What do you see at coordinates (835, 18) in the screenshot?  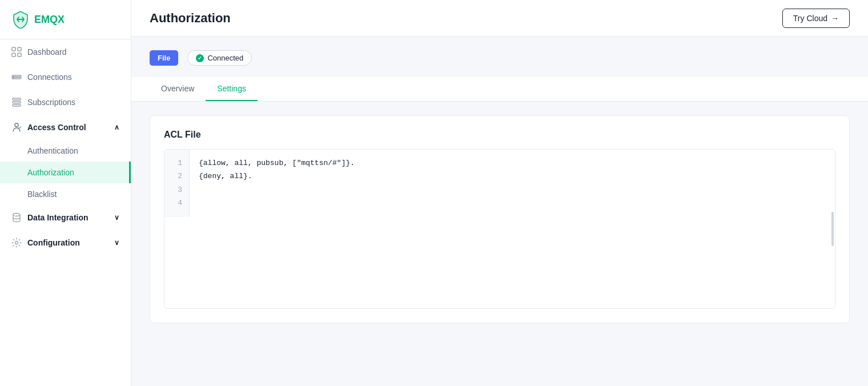 I see `try-cloud-arrow: →` at bounding box center [835, 18].